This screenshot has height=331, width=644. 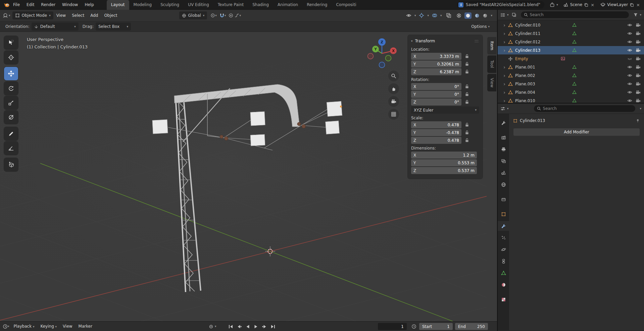 What do you see at coordinates (571, 50) in the screenshot?
I see `outliner-item-cylinder-013: › Cylinder.013` at bounding box center [571, 50].